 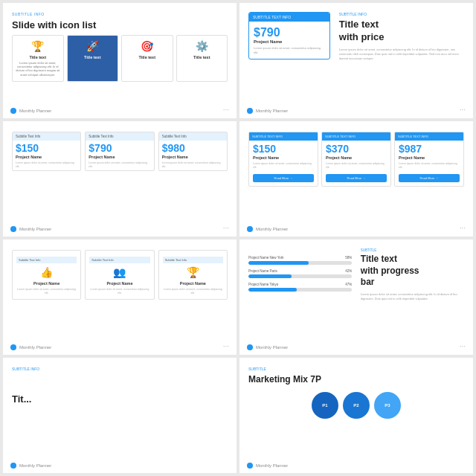 I want to click on prog-title: Title textwith progressbar, so click(x=412, y=271).